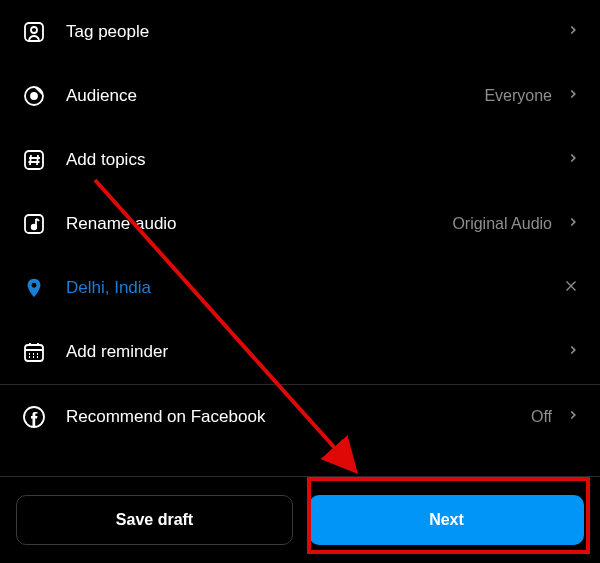 The image size is (600, 563). What do you see at coordinates (542, 417) in the screenshot?
I see `option-value: Off` at bounding box center [542, 417].